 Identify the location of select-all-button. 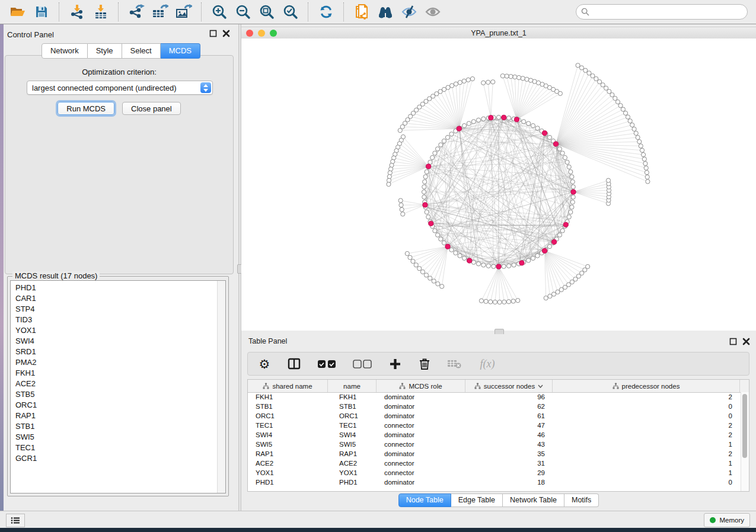
(327, 364).